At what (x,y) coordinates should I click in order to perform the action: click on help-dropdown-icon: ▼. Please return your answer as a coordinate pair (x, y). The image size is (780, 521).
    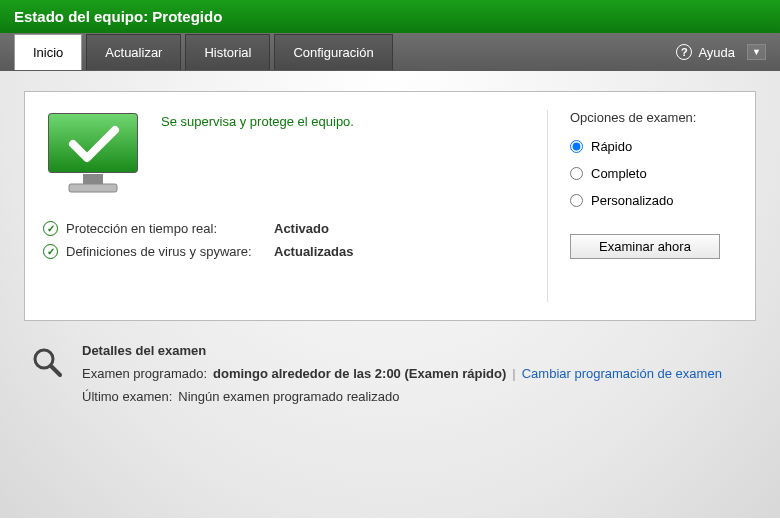
    Looking at the image, I should click on (756, 52).